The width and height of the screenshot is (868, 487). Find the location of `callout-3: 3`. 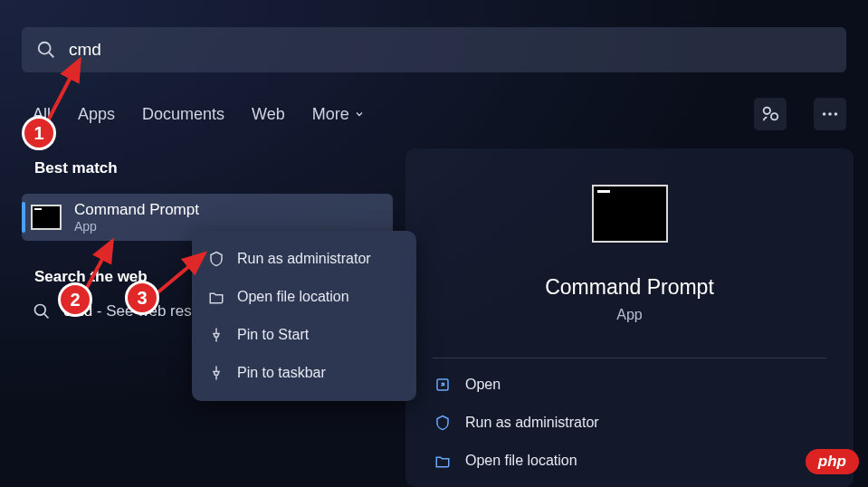

callout-3: 3 is located at coordinates (142, 298).